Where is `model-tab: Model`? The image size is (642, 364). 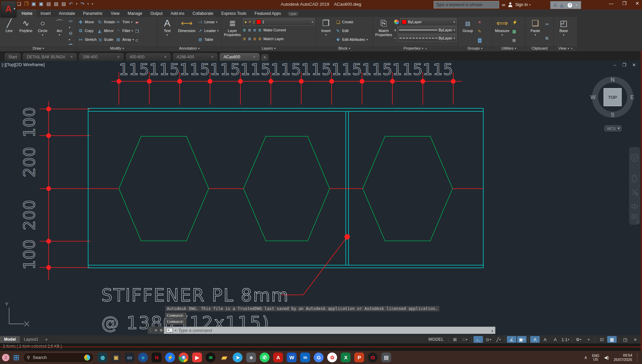
model-tab: Model is located at coordinates (10, 339).